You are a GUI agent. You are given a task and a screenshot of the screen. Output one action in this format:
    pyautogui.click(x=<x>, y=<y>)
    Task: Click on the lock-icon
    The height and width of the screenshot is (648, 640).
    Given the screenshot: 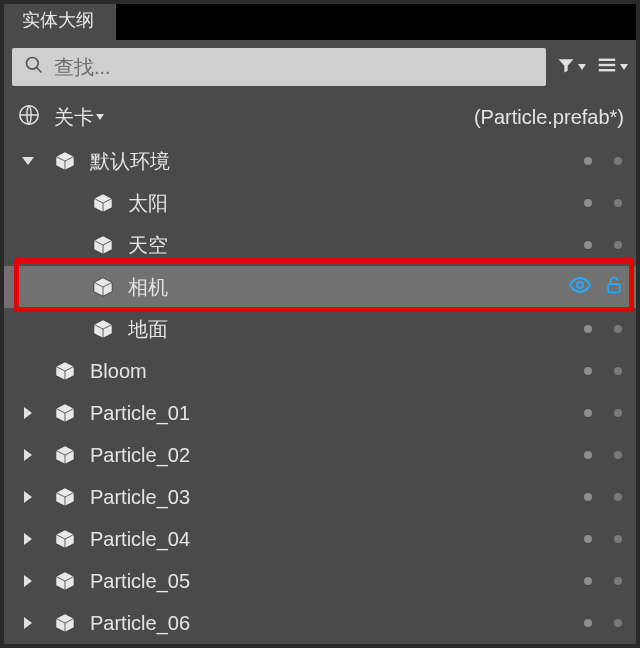 What is the action you would take?
    pyautogui.click(x=614, y=288)
    